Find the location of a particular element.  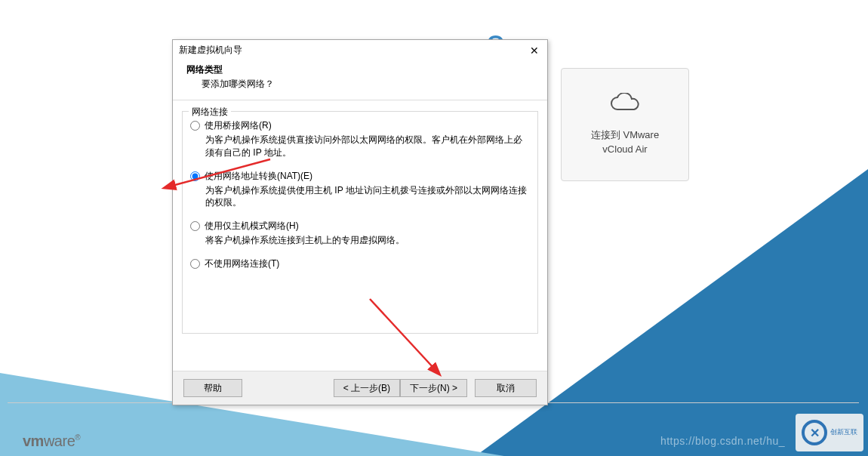

help-button: 帮助 is located at coordinates (213, 388).